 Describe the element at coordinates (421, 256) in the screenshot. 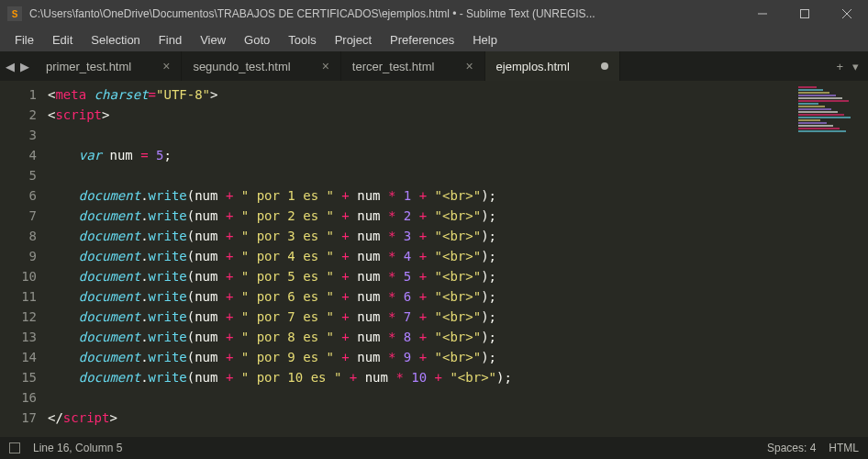

I see `code-line: document.write(num + " por 4 es " + num …` at that location.